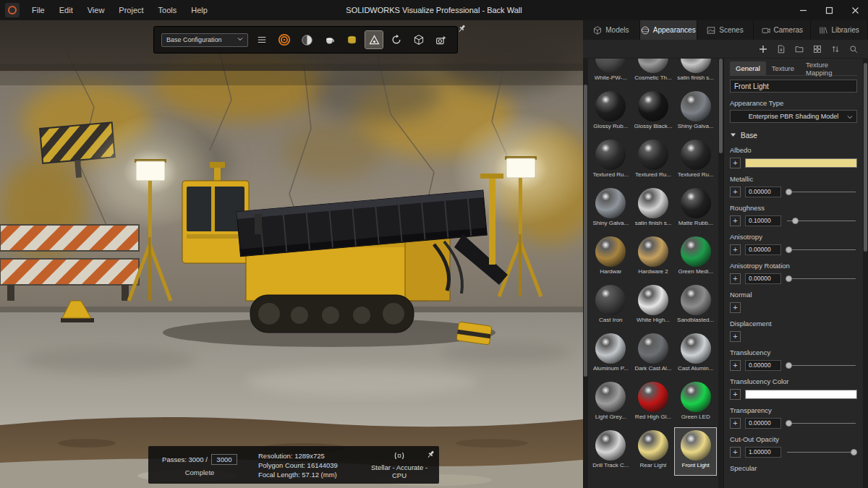  Describe the element at coordinates (224, 460) in the screenshot. I see `passes-input: 3000` at that location.